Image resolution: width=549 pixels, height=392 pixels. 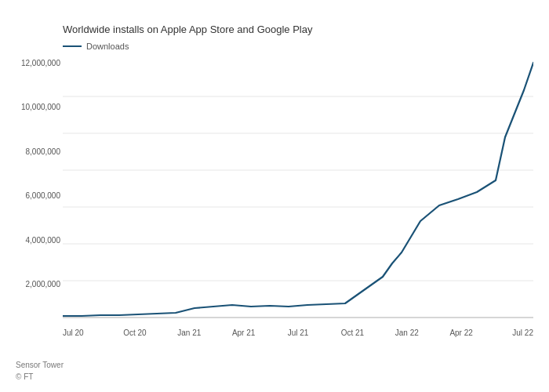 I want to click on y-label-4m: 4,000,000, so click(x=35, y=240).